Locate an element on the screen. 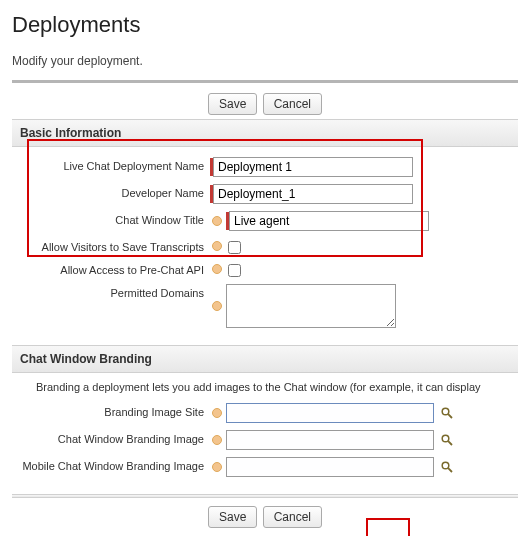 The width and height of the screenshot is (530, 536). label-deployment-name: Live Chat Deployment Name is located at coordinates (114, 164).